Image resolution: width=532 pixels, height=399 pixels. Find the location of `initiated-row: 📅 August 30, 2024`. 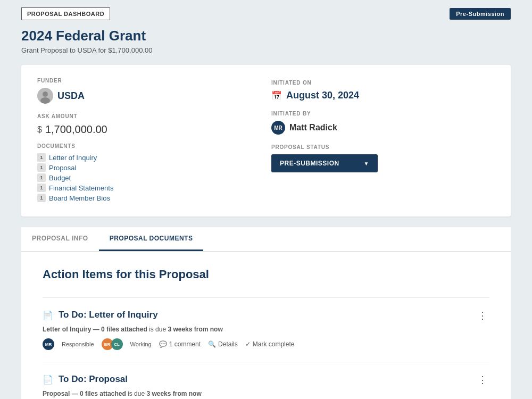

initiated-row: 📅 August 30, 2024 is located at coordinates (383, 96).